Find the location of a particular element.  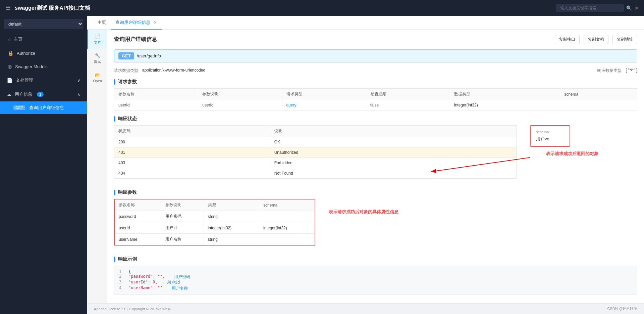

header-title: swagger测试 服务API接口文档 is located at coordinates (52, 8).